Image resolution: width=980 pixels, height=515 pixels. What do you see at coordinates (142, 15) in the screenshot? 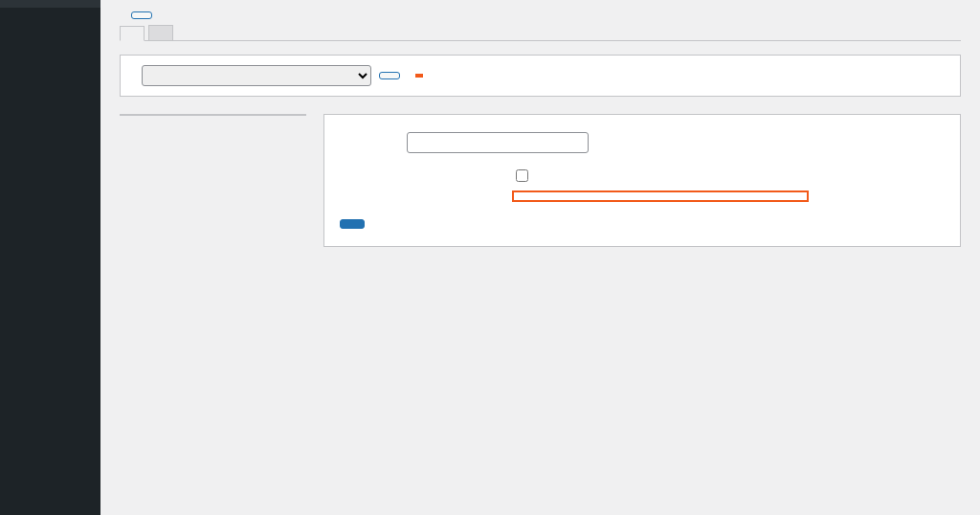
I see `live-preview-button` at bounding box center [142, 15].